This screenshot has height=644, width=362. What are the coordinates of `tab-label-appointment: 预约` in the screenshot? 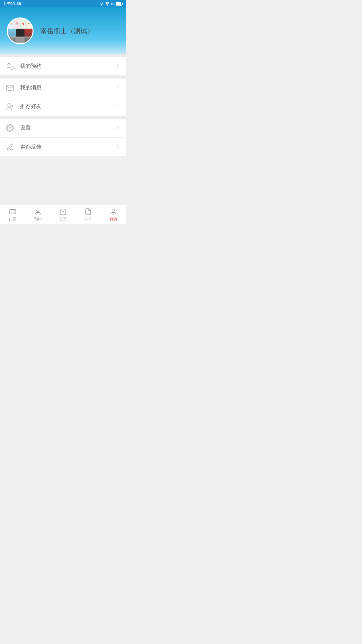 It's located at (38, 219).